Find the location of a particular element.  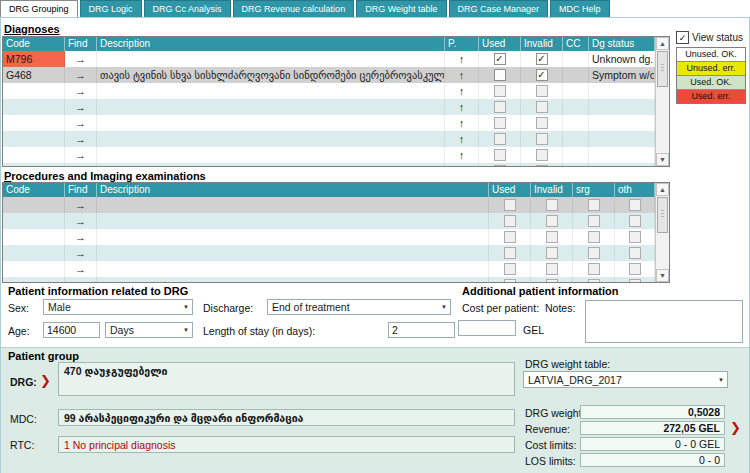

column-header-oth: oth is located at coordinates (635, 190).